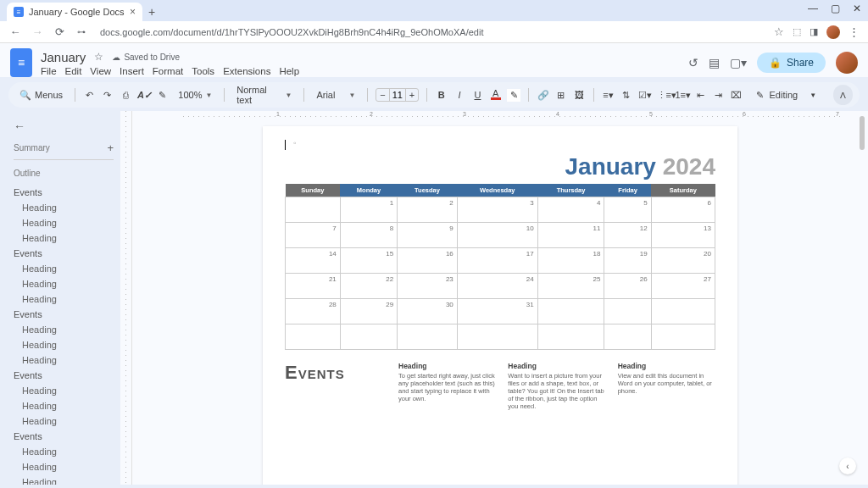  What do you see at coordinates (580, 95) in the screenshot?
I see `insert-image-icon: 🖼` at bounding box center [580, 95].